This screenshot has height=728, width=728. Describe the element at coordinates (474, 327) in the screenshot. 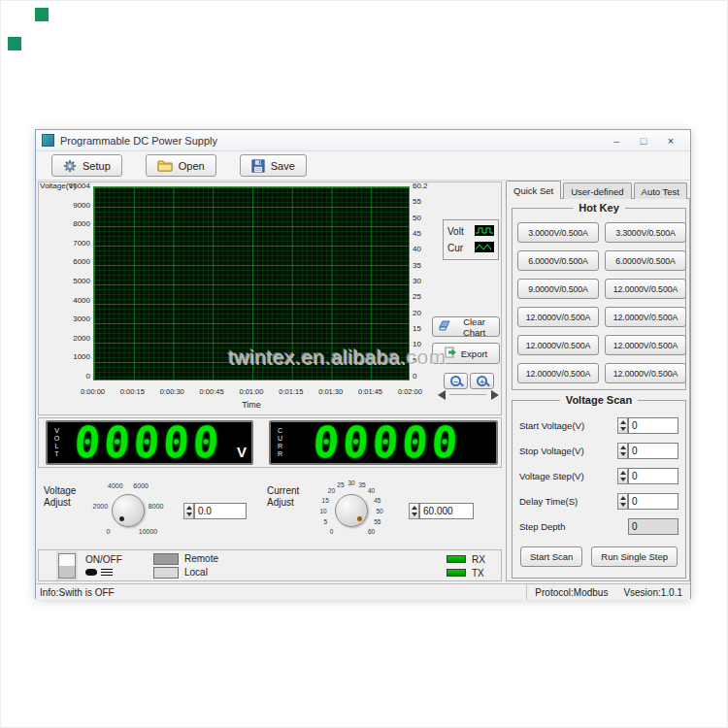

I see `clear-chart-label: Clear Chart` at that location.